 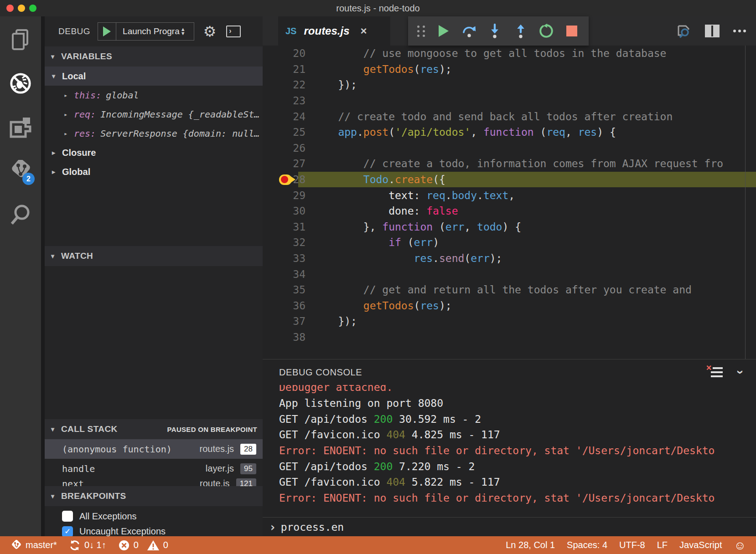 I want to click on line-number: 32, so click(x=288, y=242).